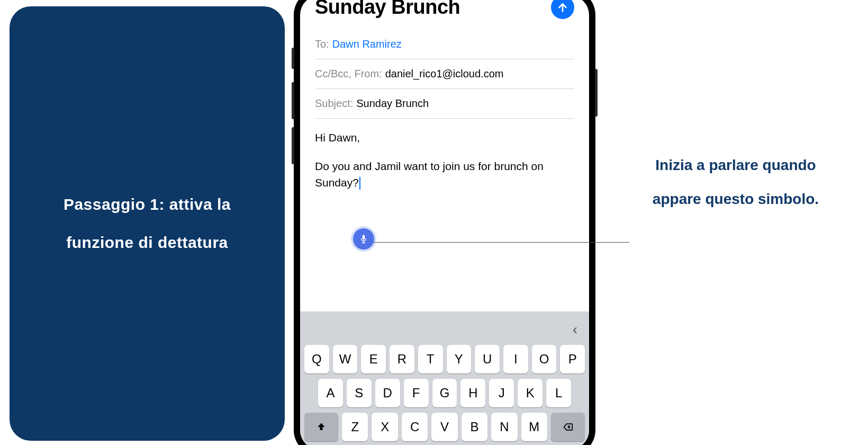 The image size is (868, 445). I want to click on body-text-line: Do you and Jamil want to join us for bru…, so click(445, 175).